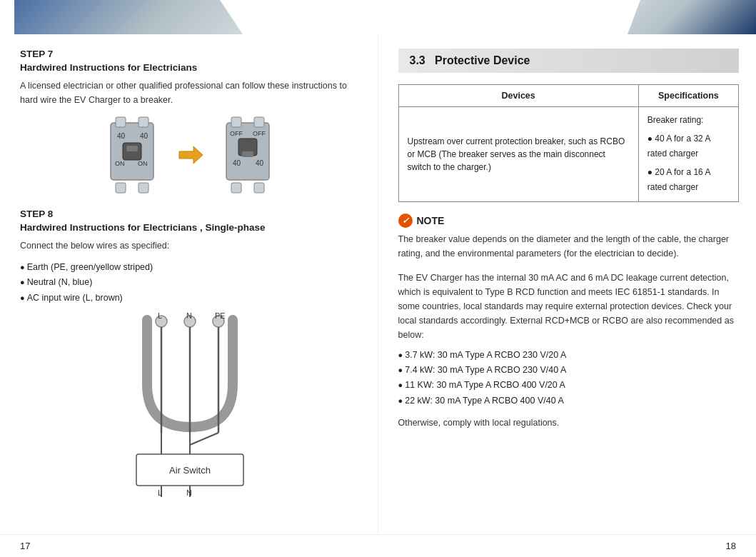 This screenshot has width=756, height=557. I want to click on step8-intro: Connect the below wires as specified:, so click(190, 246).